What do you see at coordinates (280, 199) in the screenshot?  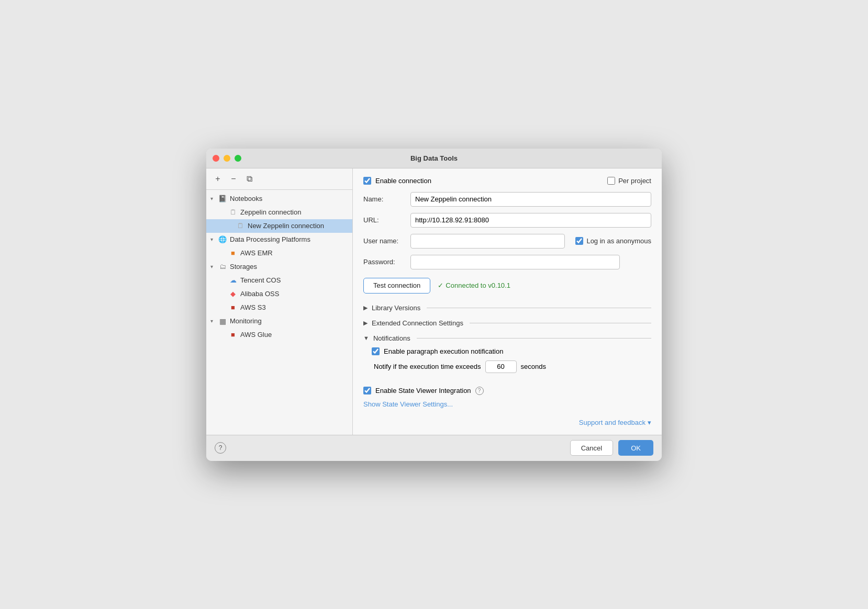 I see `sidebar-item-notebooks: ▾ 📓 Notebooks` at bounding box center [280, 199].